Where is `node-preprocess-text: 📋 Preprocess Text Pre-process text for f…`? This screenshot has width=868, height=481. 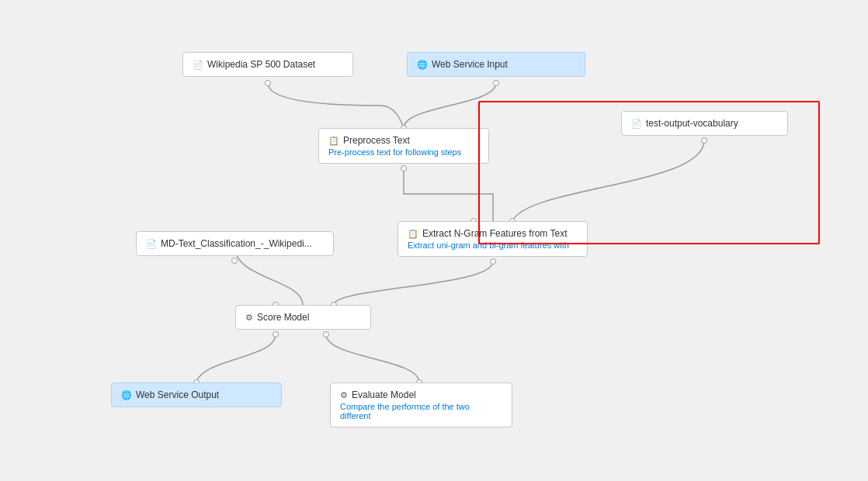 node-preprocess-text: 📋 Preprocess Text Pre-process text for f… is located at coordinates (404, 146).